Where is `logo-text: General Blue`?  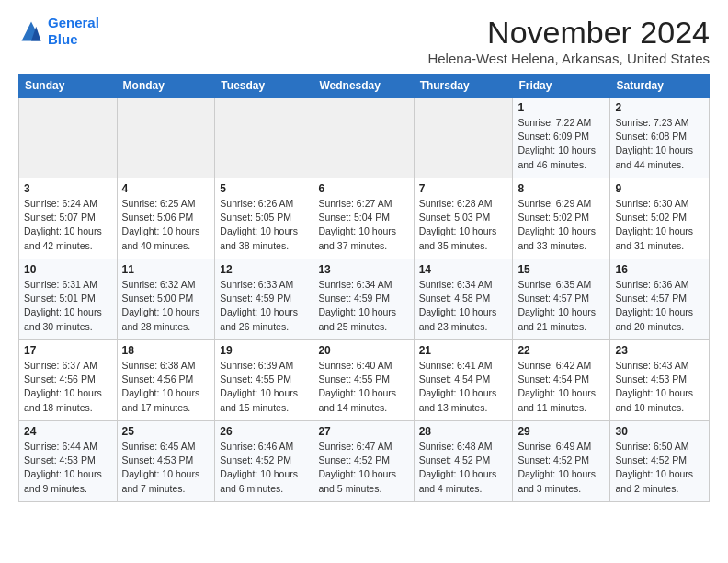 logo-text: General Blue is located at coordinates (74, 31).